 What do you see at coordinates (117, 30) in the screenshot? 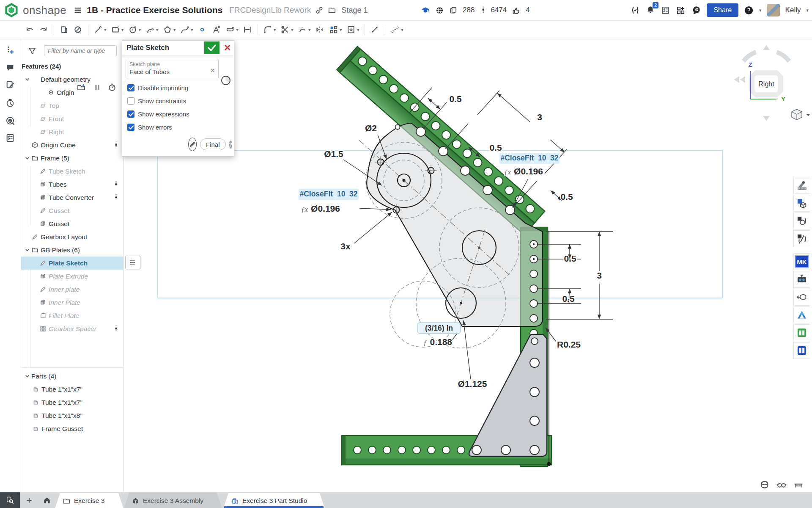
I see `rect-tool-button: ▾` at bounding box center [117, 30].